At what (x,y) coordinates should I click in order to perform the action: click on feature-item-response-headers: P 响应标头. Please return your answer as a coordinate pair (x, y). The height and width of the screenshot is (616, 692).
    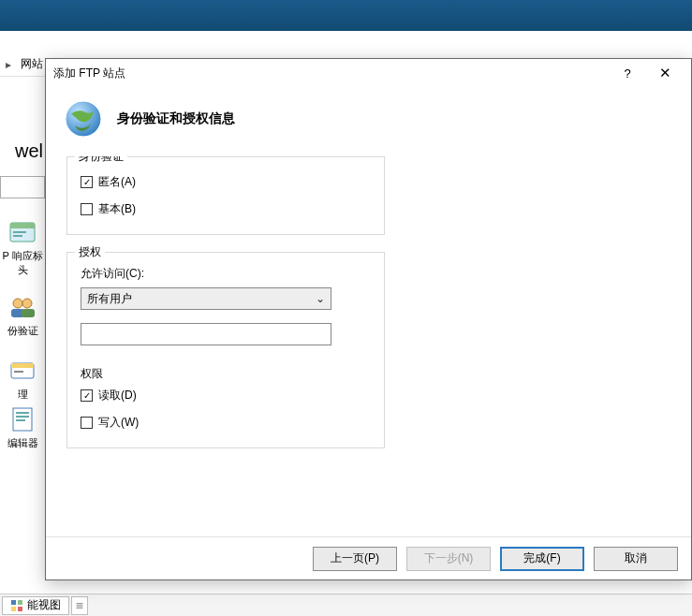
    Looking at the image, I should click on (22, 247).